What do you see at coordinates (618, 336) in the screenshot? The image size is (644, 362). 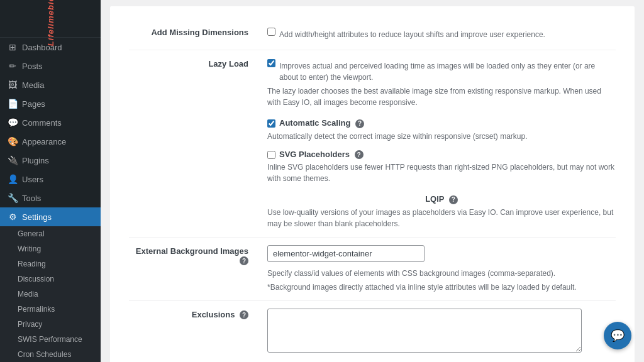 I see `support-button: 💬` at bounding box center [618, 336].